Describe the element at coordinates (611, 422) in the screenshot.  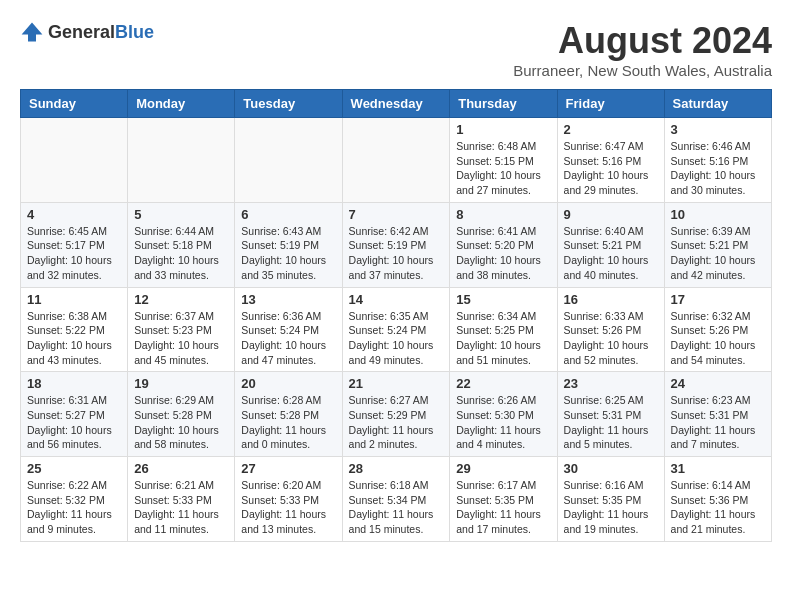
I see `day-info: Sunrise: 6:25 AM Sunset: 5:31 PM Dayligh…` at that location.